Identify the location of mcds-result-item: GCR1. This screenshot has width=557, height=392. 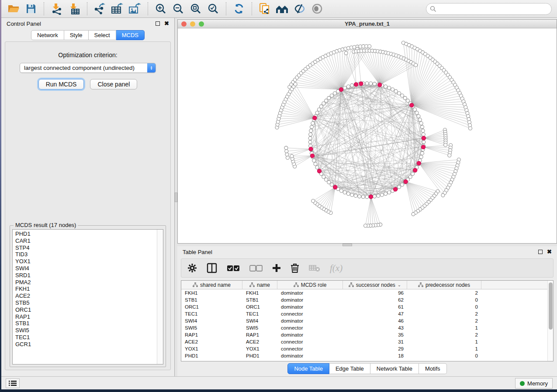
(89, 344).